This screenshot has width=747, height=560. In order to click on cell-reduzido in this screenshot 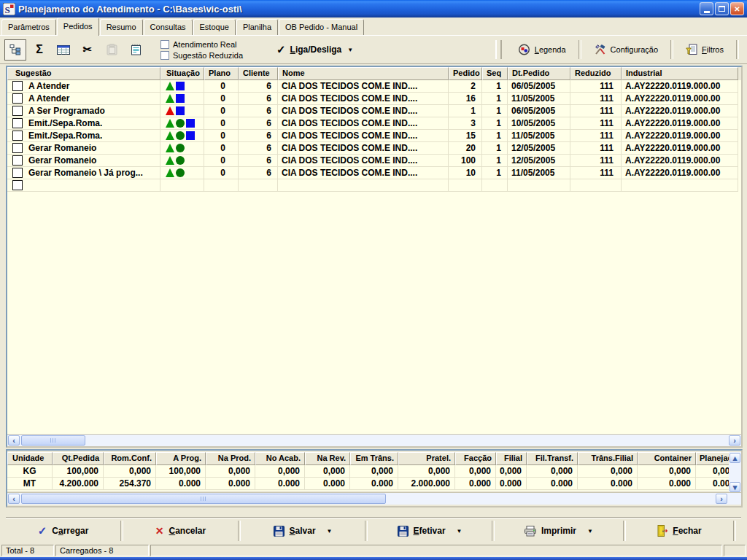, I will do `click(596, 185)`.